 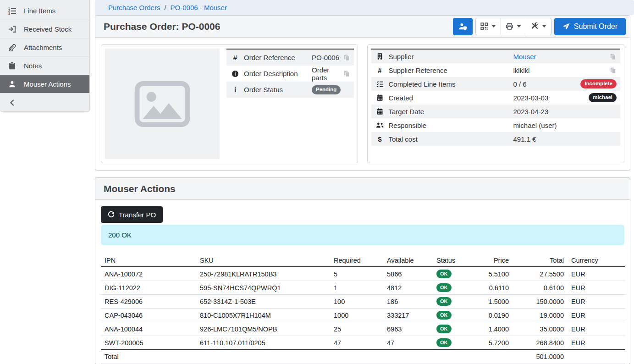 I want to click on sidebar-item-line-items: 123 Line Items, so click(x=45, y=11).